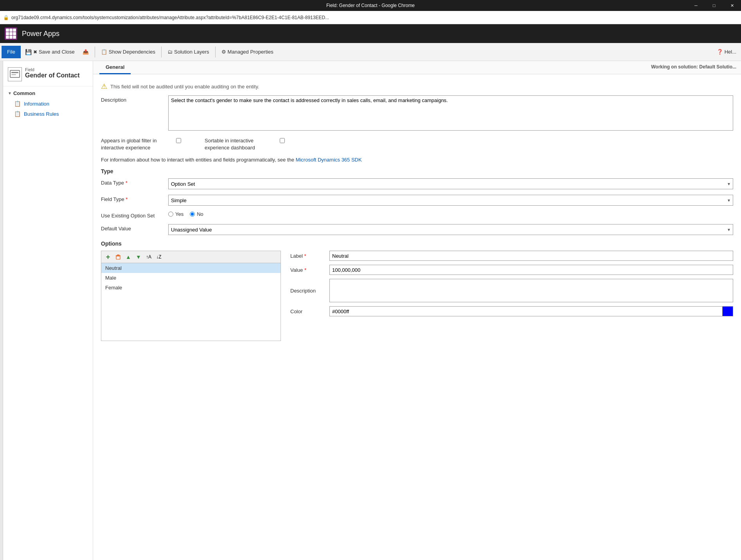  Describe the element at coordinates (370, 5) in the screenshot. I see `title-bar: Field: Gender of Contact - Google Chrome…` at that location.